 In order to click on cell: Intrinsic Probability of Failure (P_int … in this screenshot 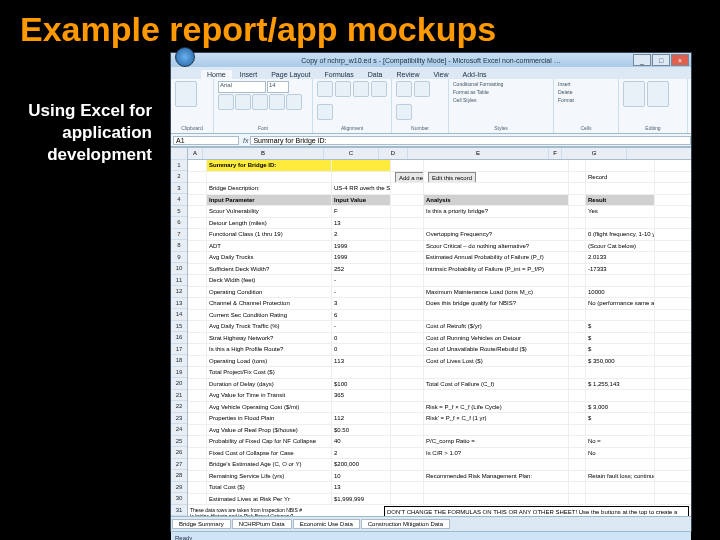, I will do `click(496, 270)`.